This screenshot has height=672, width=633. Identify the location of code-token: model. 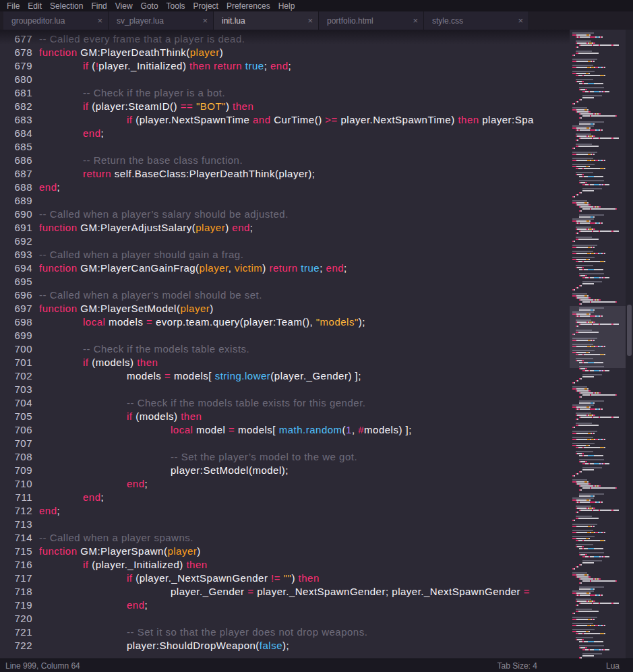
(210, 430).